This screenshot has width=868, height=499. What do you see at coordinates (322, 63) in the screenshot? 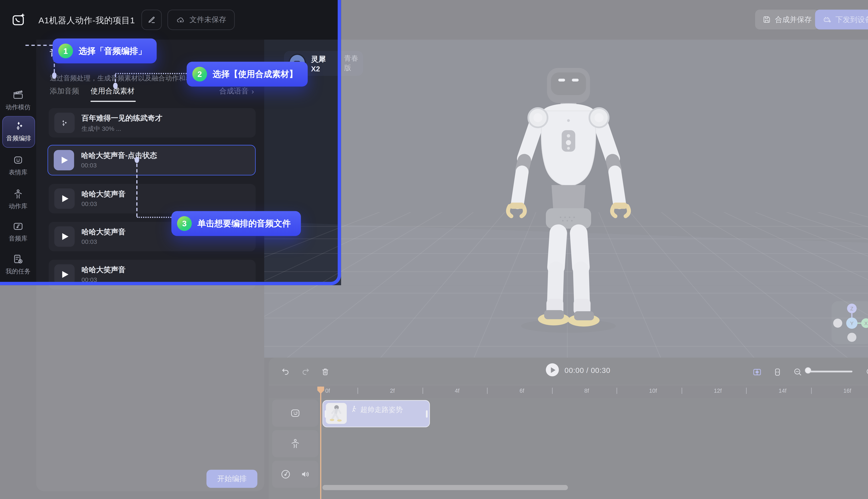
I see `robot-name: 灵犀X2` at bounding box center [322, 63].